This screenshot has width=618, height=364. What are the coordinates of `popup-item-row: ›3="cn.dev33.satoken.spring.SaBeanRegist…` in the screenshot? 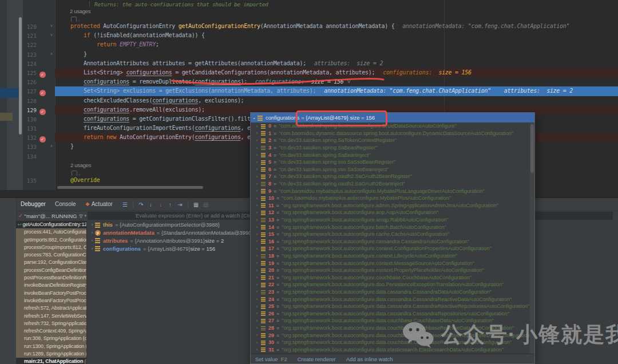 It's located at (390, 148).